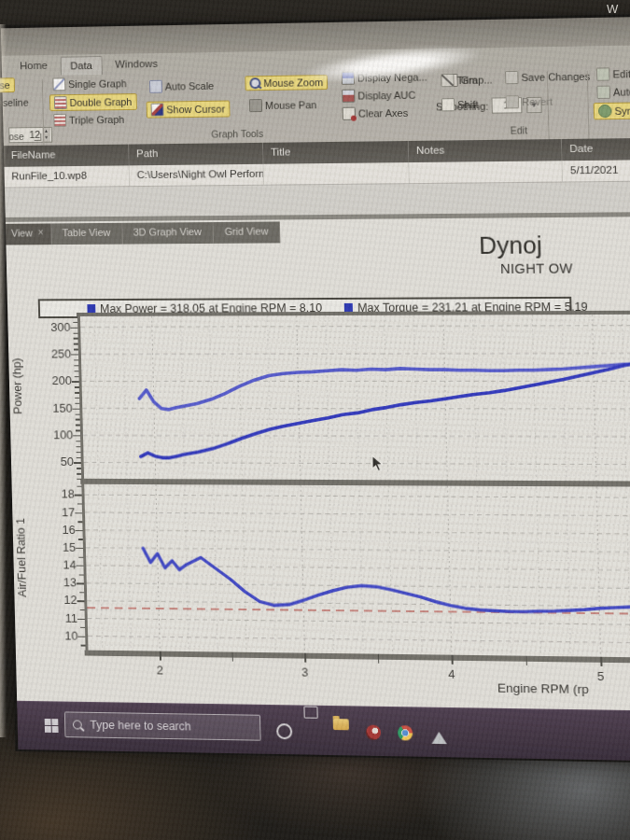 This screenshot has height=840, width=630. Describe the element at coordinates (530, 103) in the screenshot. I see `revert-button: Revert` at that location.